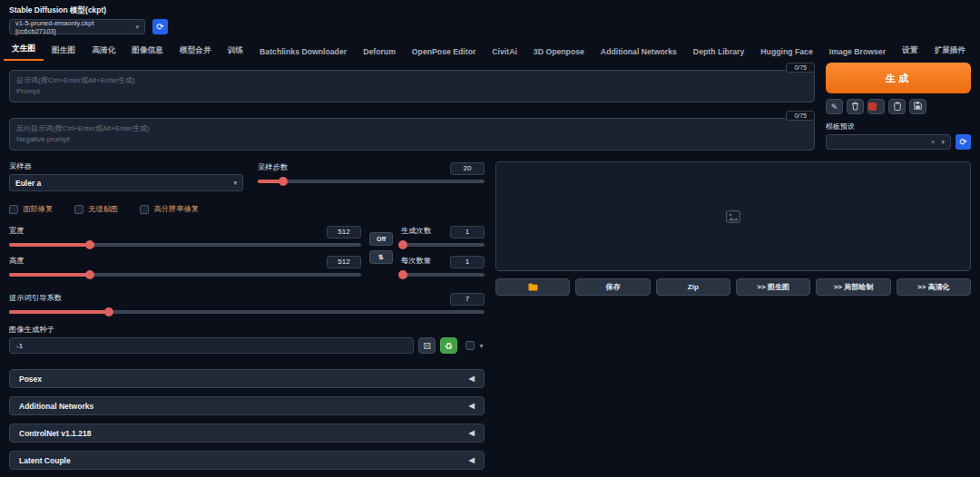 The image size is (980, 477). Describe the element at coordinates (126, 183) in the screenshot. I see `sampler-select: Euler a ▾` at that location.